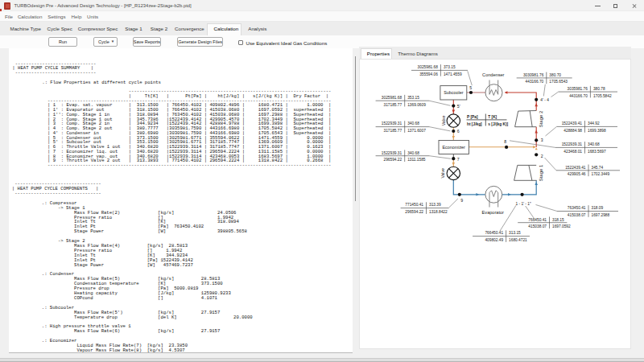  What do you see at coordinates (493, 75) in the screenshot?
I see `svg-text: Condenser` at bounding box center [493, 75].